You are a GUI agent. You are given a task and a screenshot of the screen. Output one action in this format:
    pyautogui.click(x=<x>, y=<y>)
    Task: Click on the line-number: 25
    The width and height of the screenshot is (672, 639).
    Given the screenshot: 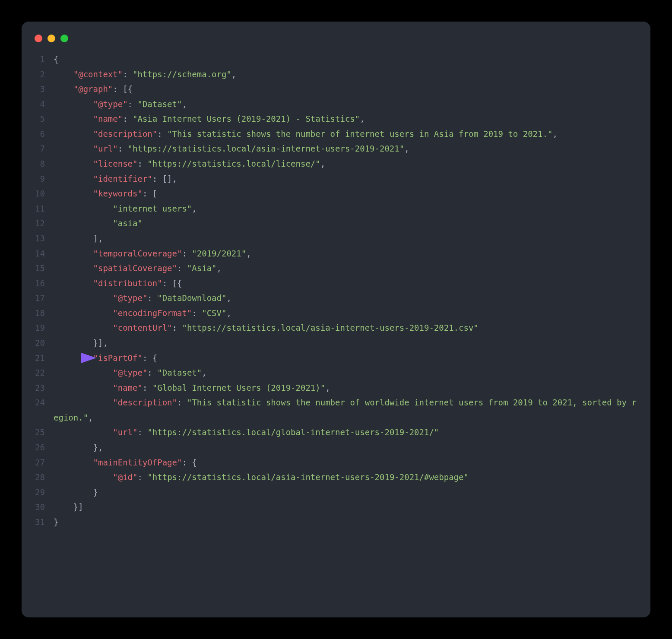 What is the action you would take?
    pyautogui.click(x=44, y=433)
    